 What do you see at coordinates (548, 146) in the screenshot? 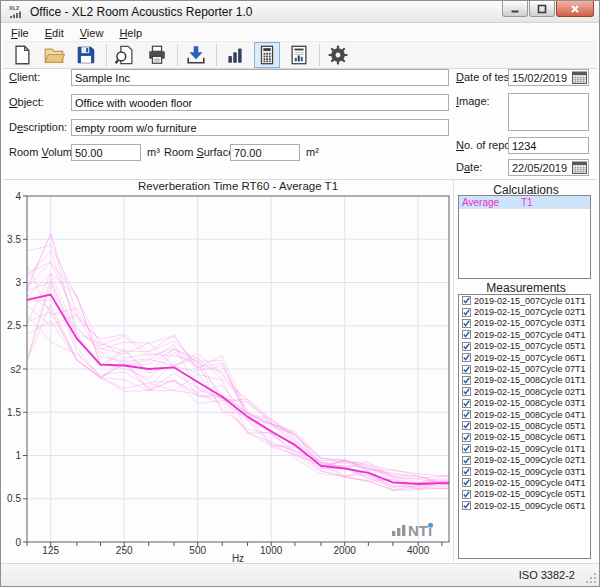
I see `no-of-report-input` at bounding box center [548, 146].